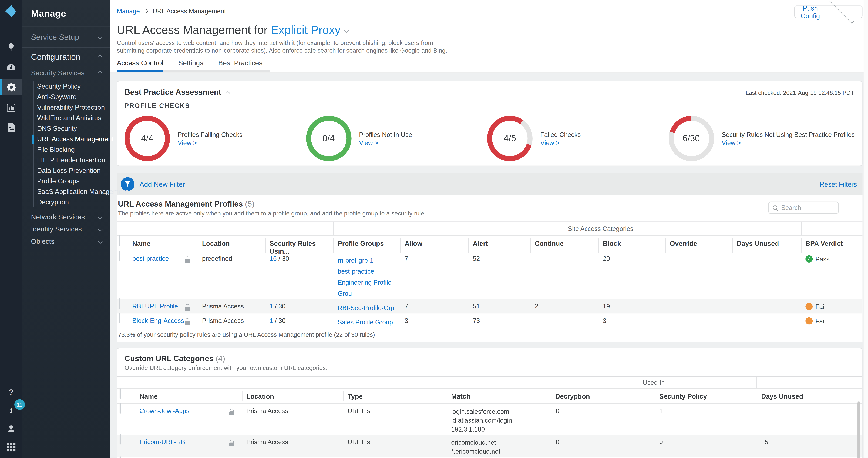 This screenshot has height=458, width=868. I want to click on donut-label: Failed Checks, so click(561, 134).